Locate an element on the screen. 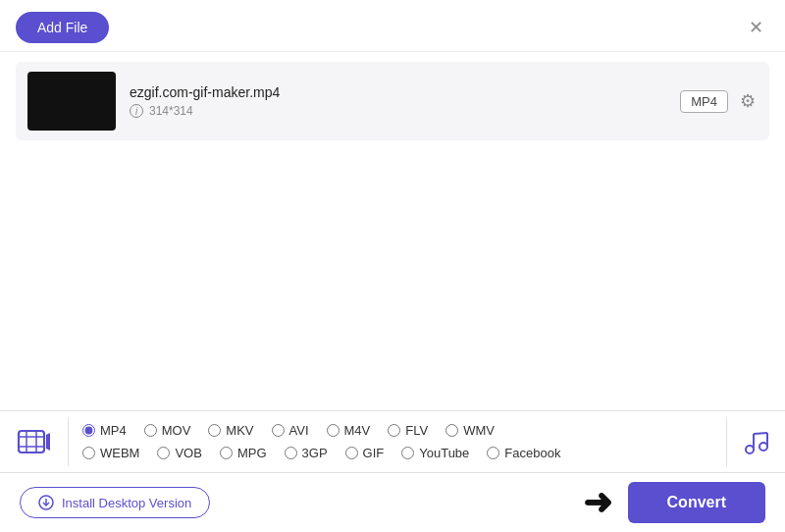 This screenshot has width=785, height=532. format-avi-label: AVI is located at coordinates (299, 430).